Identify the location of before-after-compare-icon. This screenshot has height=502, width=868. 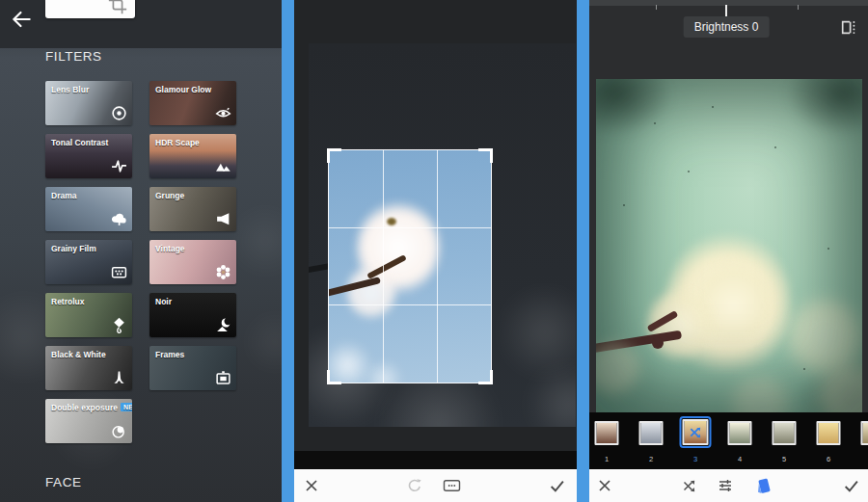
(849, 27).